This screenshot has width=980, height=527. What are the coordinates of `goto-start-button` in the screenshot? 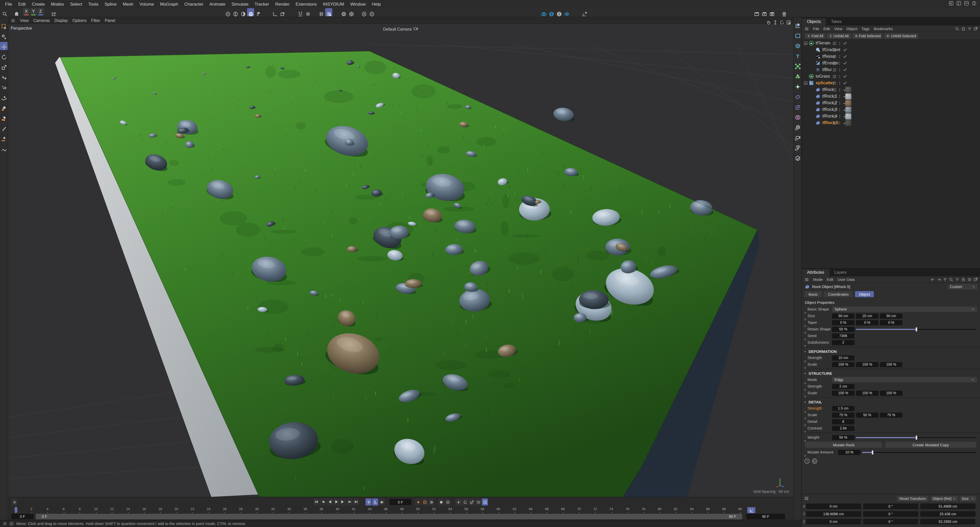 It's located at (317, 502).